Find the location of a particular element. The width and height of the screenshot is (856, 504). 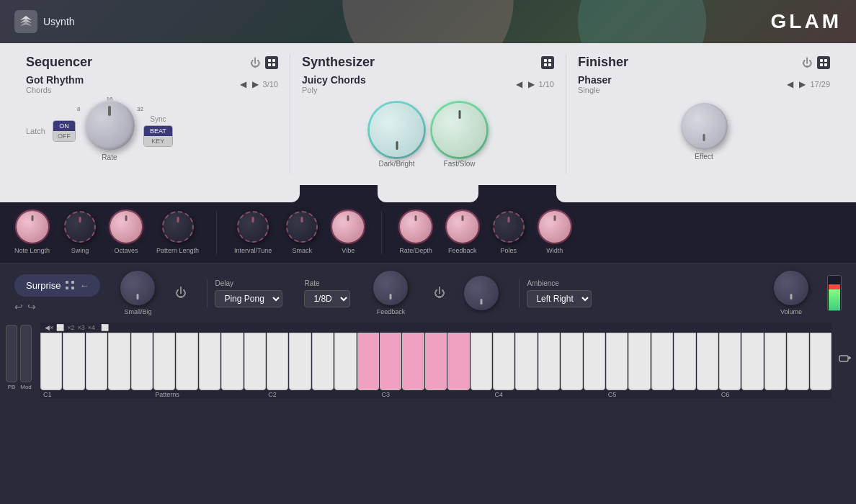

sequencer-power-btn: ⏻ is located at coordinates (255, 63).